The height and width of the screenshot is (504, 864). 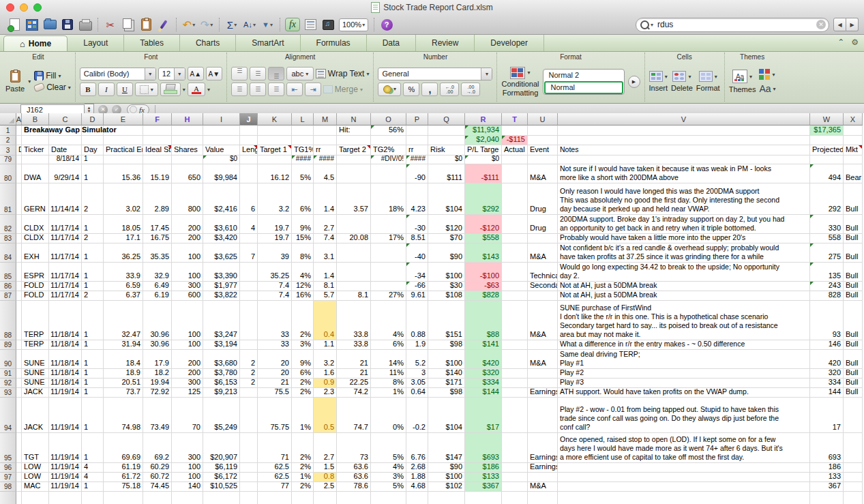 What do you see at coordinates (483, 272) in the screenshot?
I see `cell-R85: -$100` at bounding box center [483, 272].